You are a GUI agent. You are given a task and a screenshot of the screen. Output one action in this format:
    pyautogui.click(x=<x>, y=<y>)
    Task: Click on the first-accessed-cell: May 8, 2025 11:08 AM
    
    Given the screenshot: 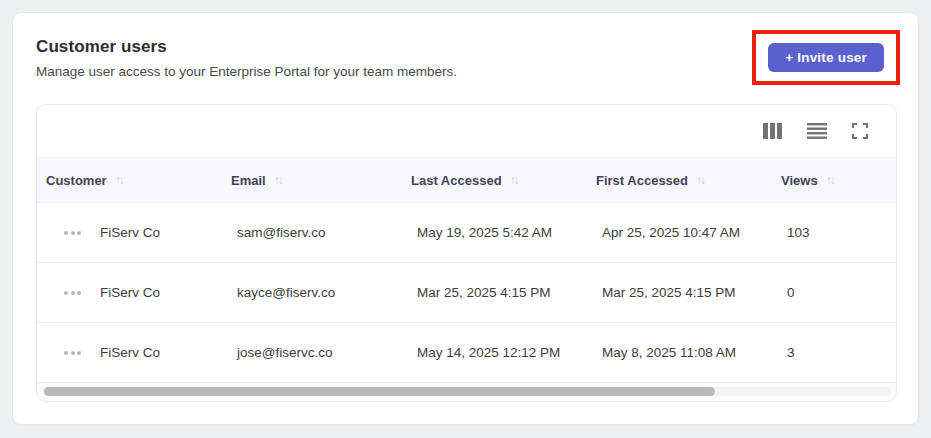 What is the action you would take?
    pyautogui.click(x=680, y=352)
    